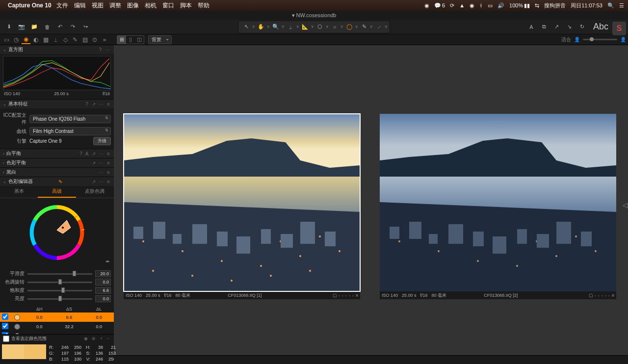  Describe the element at coordinates (462, 5) in the screenshot. I see `airplay-icon: ▲` at that location.